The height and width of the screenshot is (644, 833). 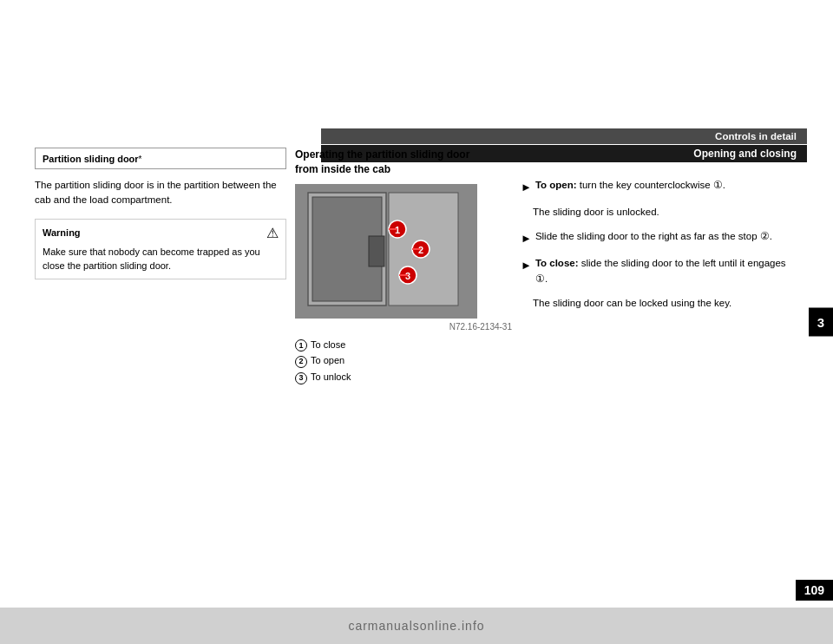 What do you see at coordinates (814, 590) in the screenshot?
I see `page-number-box: 109` at bounding box center [814, 590].